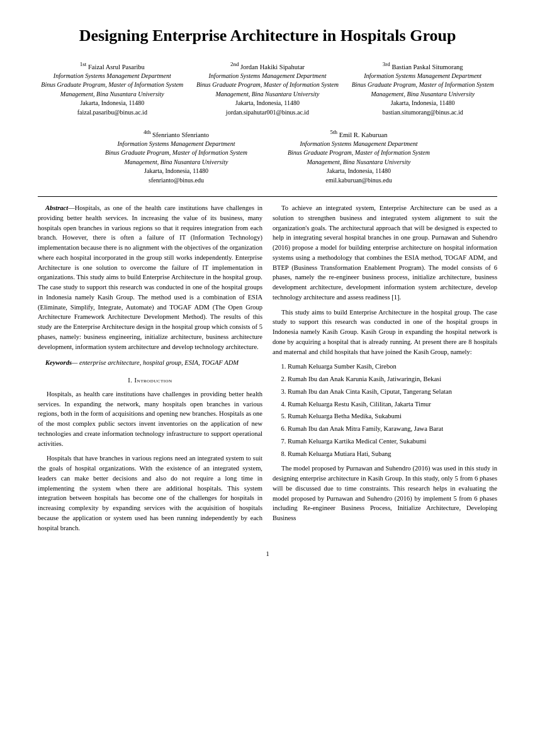 The width and height of the screenshot is (535, 756). I want to click on abstract-text: Abstract—Hospitals, as one of the health…, so click(150, 277).